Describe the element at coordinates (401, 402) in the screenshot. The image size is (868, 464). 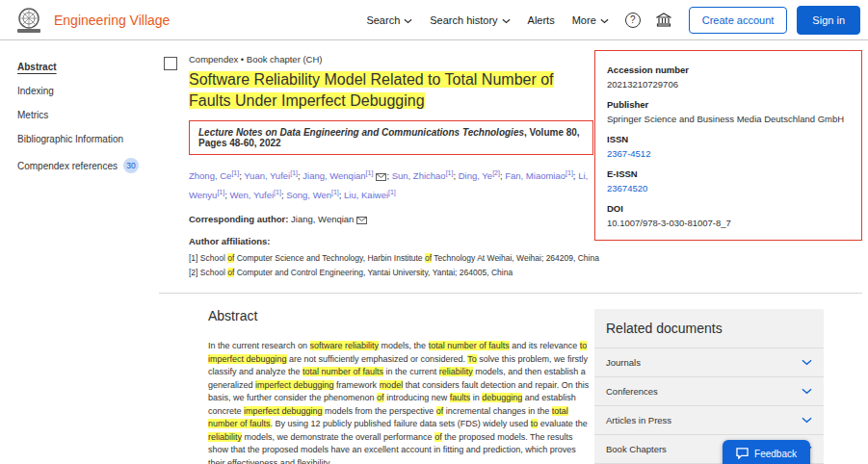
I see `abstract-text: In the current research on software reli…` at that location.